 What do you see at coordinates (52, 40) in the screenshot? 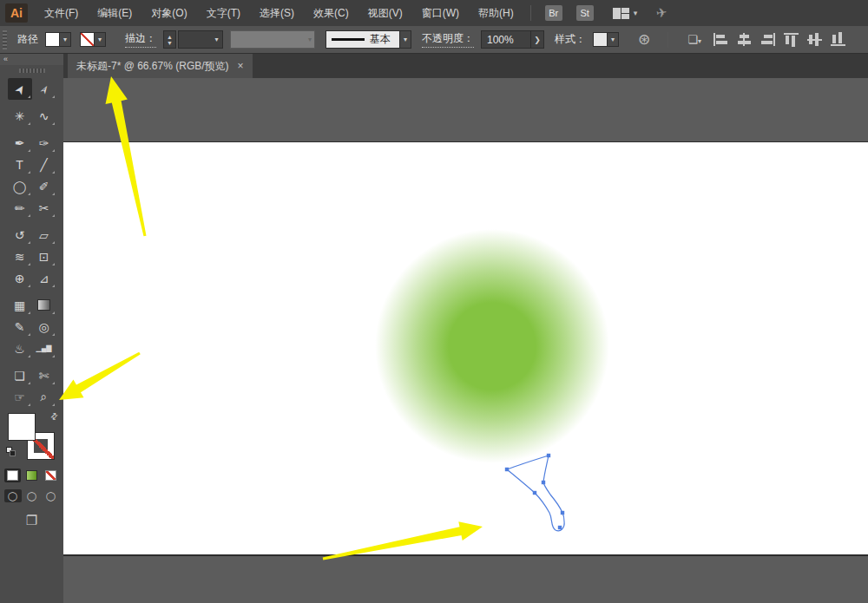
I see `fill-swatch` at bounding box center [52, 40].